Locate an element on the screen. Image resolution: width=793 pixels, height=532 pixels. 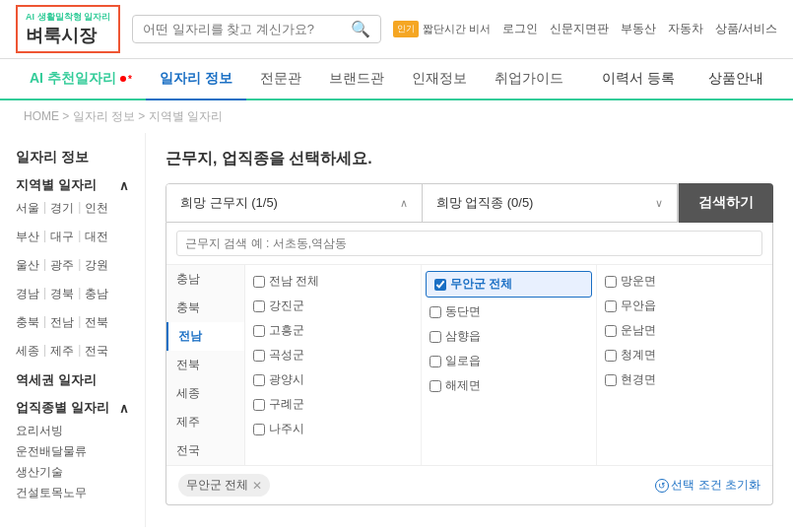
sub-unnam: 운남면 is located at coordinates (685, 331).